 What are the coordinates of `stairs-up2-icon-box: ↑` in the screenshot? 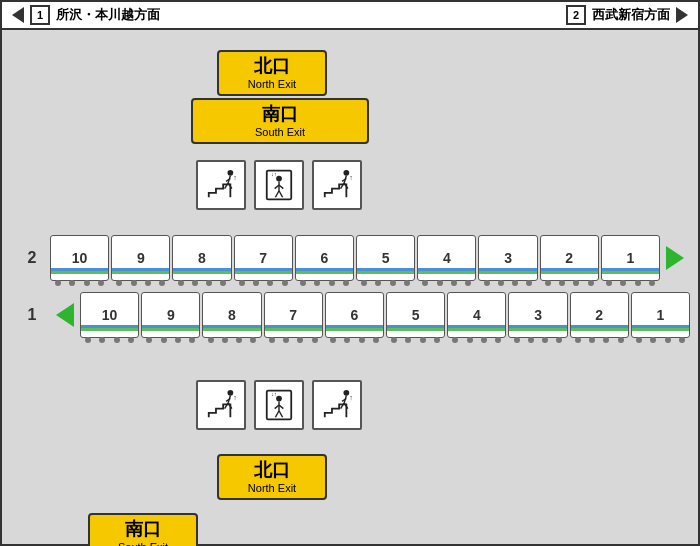 It's located at (221, 405).